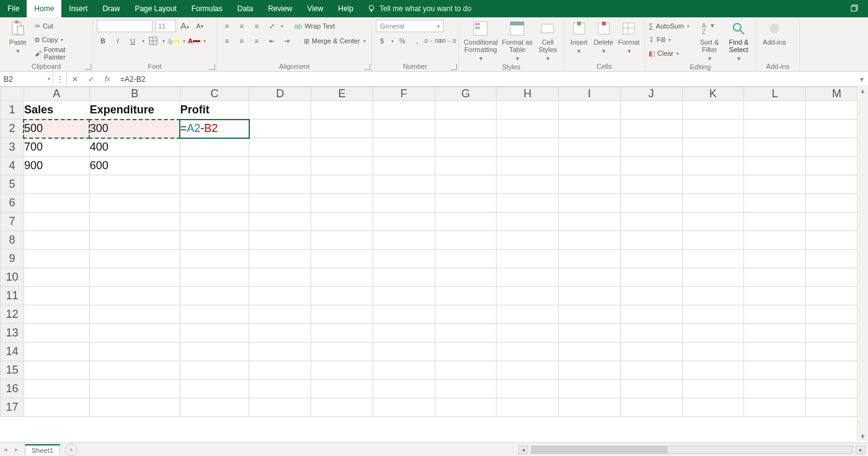 The image size is (868, 456). What do you see at coordinates (88, 67) in the screenshot?
I see `clipboard-dialog-launcher` at bounding box center [88, 67].